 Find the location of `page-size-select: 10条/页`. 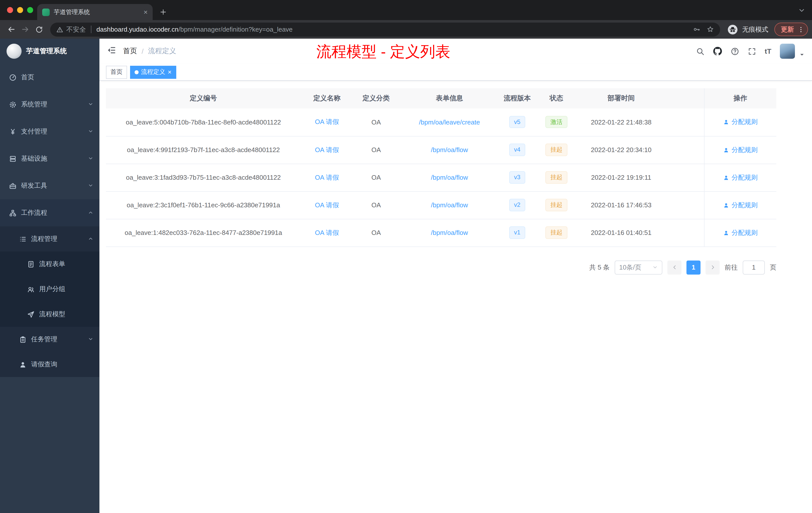

page-size-select: 10条/页 is located at coordinates (639, 267).